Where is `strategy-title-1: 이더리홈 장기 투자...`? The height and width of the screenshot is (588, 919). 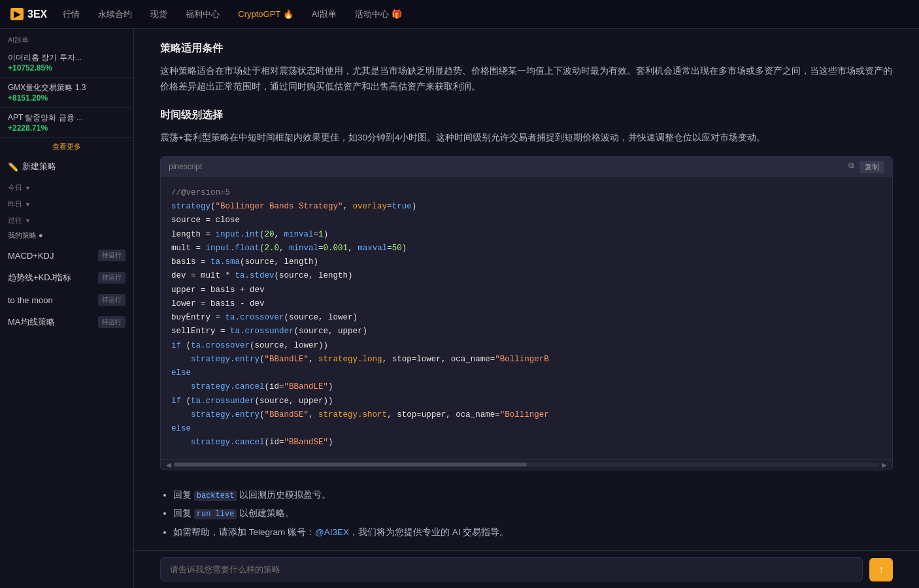
strategy-title-1: 이더리홈 장기 투자... is located at coordinates (67, 57).